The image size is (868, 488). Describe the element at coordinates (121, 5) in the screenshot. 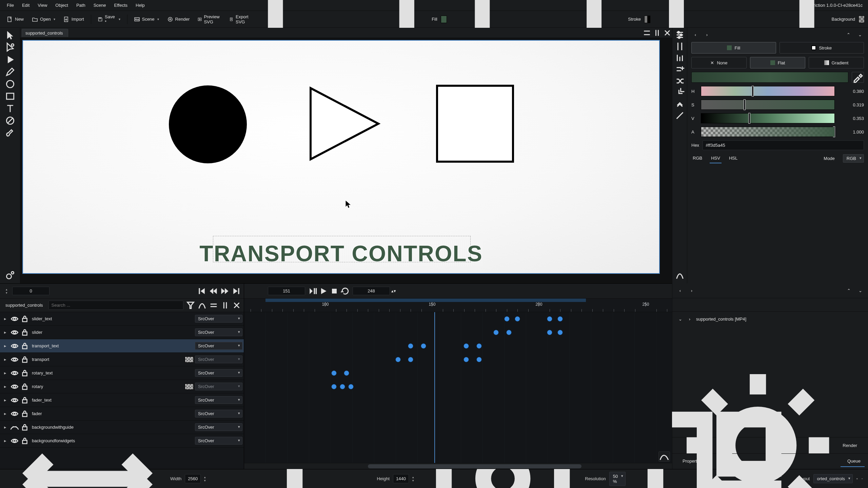

I see `menu-effects: Effects` at that location.